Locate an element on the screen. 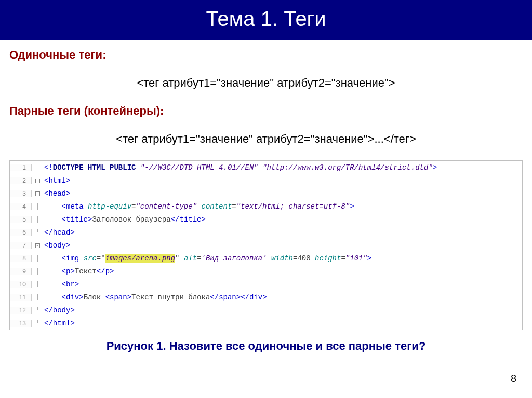 The image size is (532, 398). section-single-tags: Одиночные теги: is located at coordinates (271, 55).